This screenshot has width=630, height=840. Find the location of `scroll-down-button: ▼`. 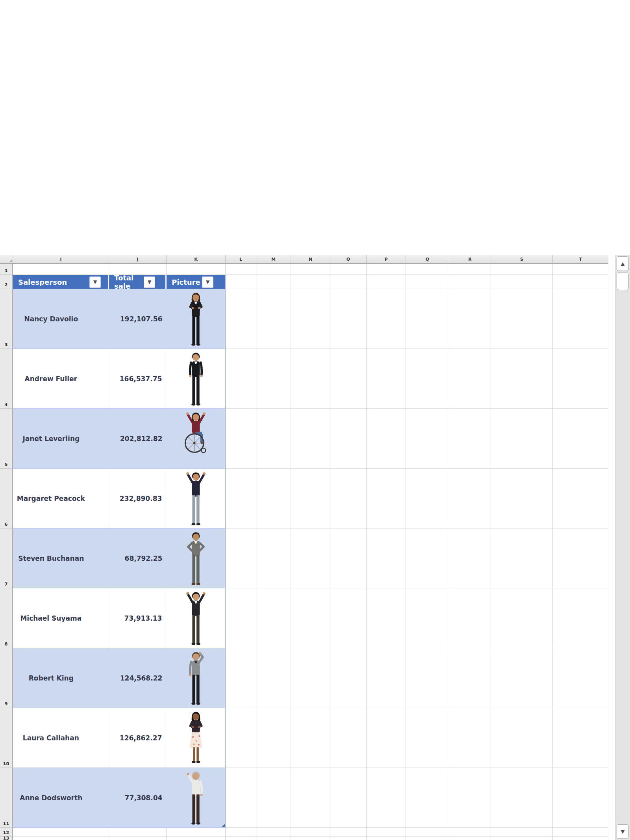

scroll-down-button: ▼ is located at coordinates (623, 832).